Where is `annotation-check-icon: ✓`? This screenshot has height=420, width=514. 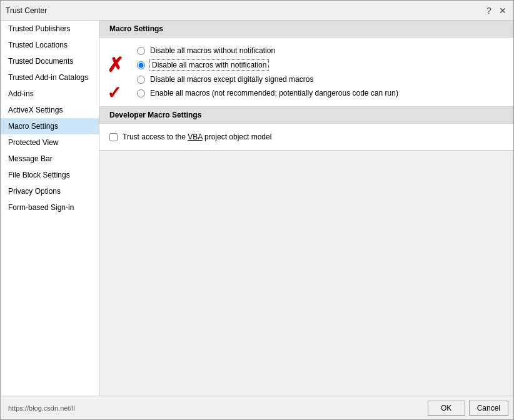
annotation-check-icon: ✓ is located at coordinates (114, 93).